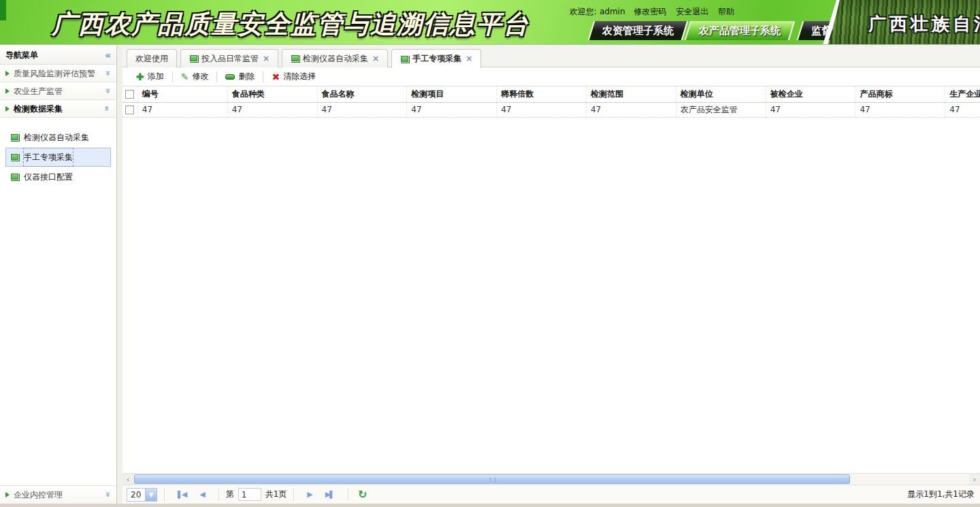  Describe the element at coordinates (185, 77) in the screenshot. I see `pencil-icon: ✎` at that location.